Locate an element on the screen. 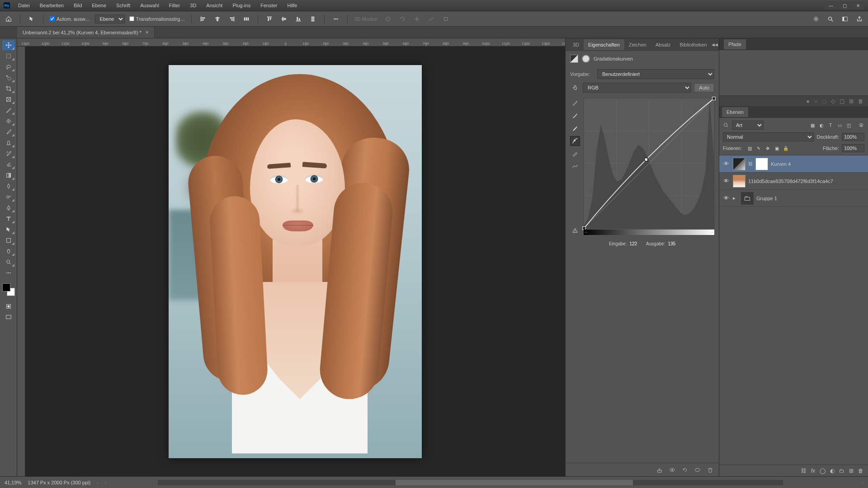 This screenshot has width=868, height=488. window-minimize-button: — is located at coordinates (831, 5).